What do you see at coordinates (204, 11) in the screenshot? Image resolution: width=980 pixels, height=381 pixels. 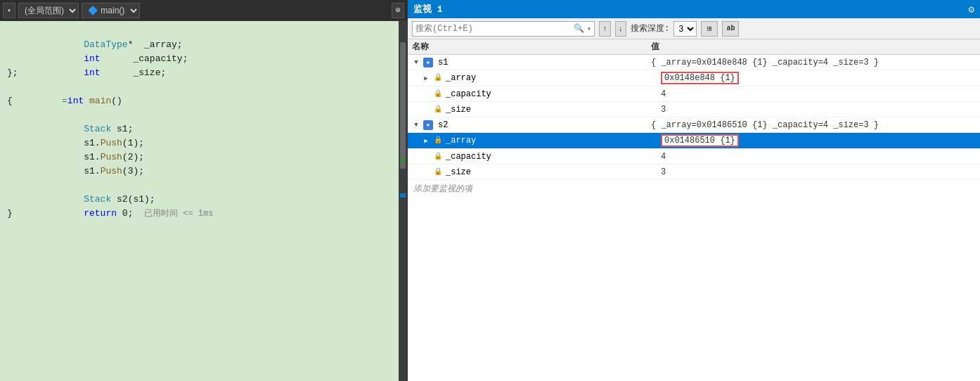 I see `code-toolbar: ▾ (全局范围) 🔷 main() ⊕` at bounding box center [204, 11].